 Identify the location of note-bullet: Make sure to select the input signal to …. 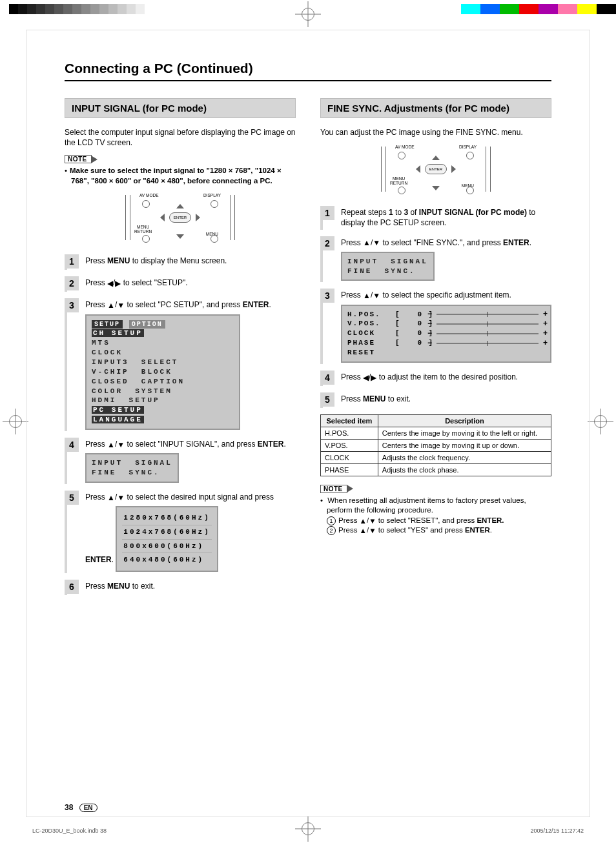
(176, 176).